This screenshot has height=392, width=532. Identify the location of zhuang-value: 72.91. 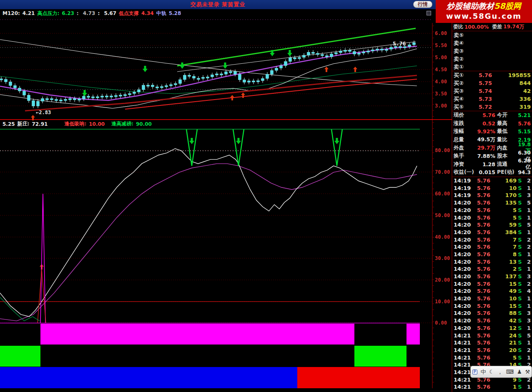
(40, 124).